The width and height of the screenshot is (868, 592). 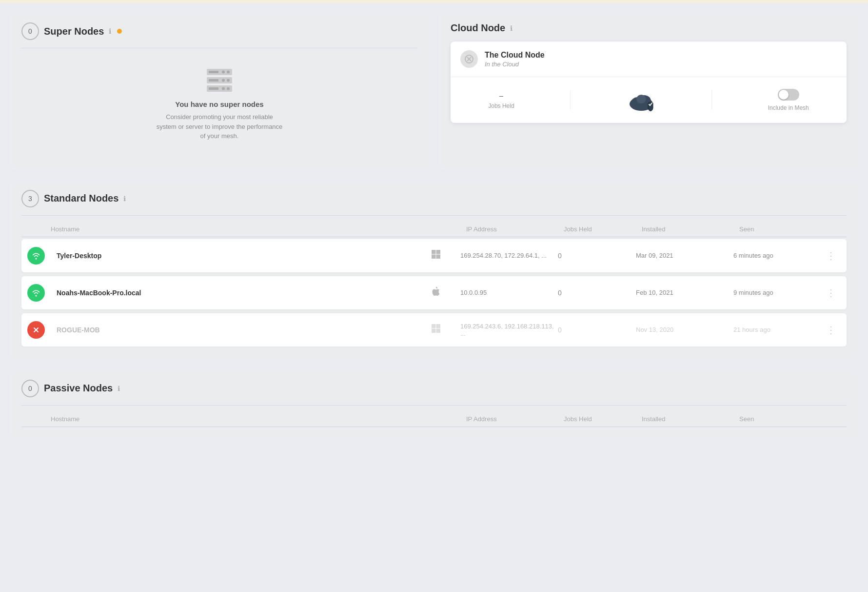 I want to click on cloud-node-title: Cloud Node, so click(x=478, y=28).